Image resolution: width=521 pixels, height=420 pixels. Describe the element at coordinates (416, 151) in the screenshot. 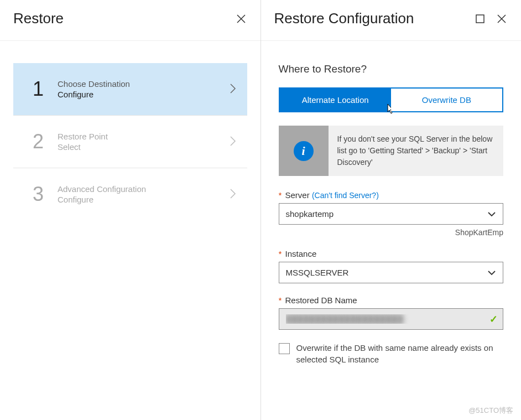

I see `info-text: If you don't see your SQL Server in the …` at that location.